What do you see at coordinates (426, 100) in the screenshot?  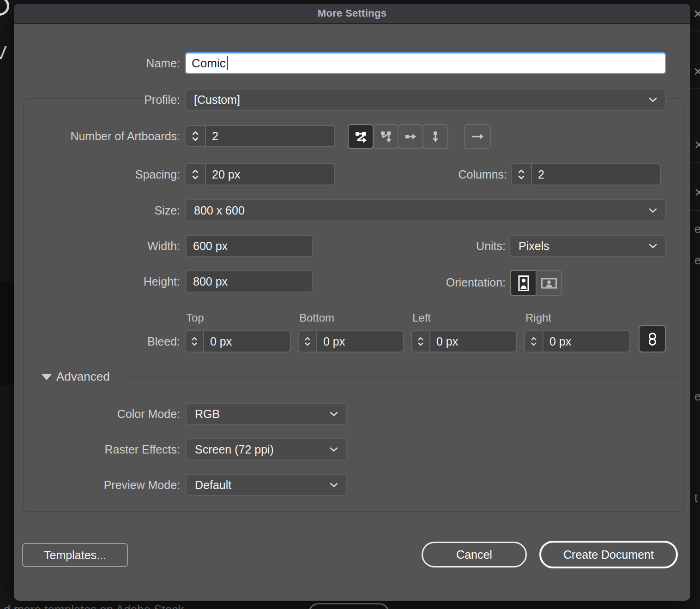 I see `profile-select: [Custom]` at bounding box center [426, 100].